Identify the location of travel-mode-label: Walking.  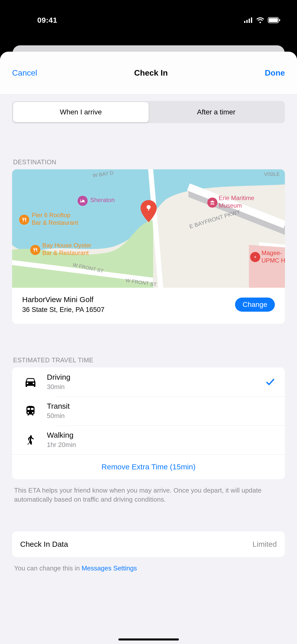
(155, 435).